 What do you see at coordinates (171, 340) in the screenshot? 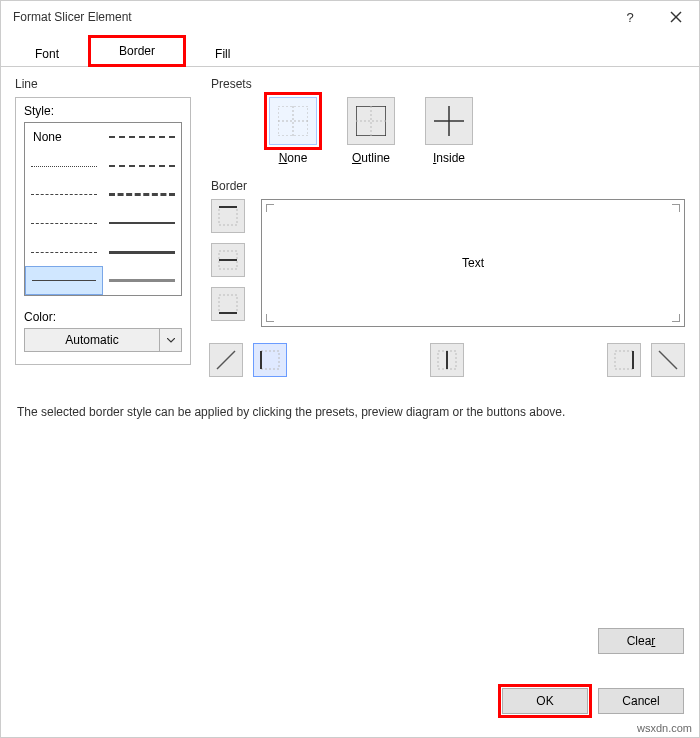
I see `chevron-down-icon` at bounding box center [171, 340].